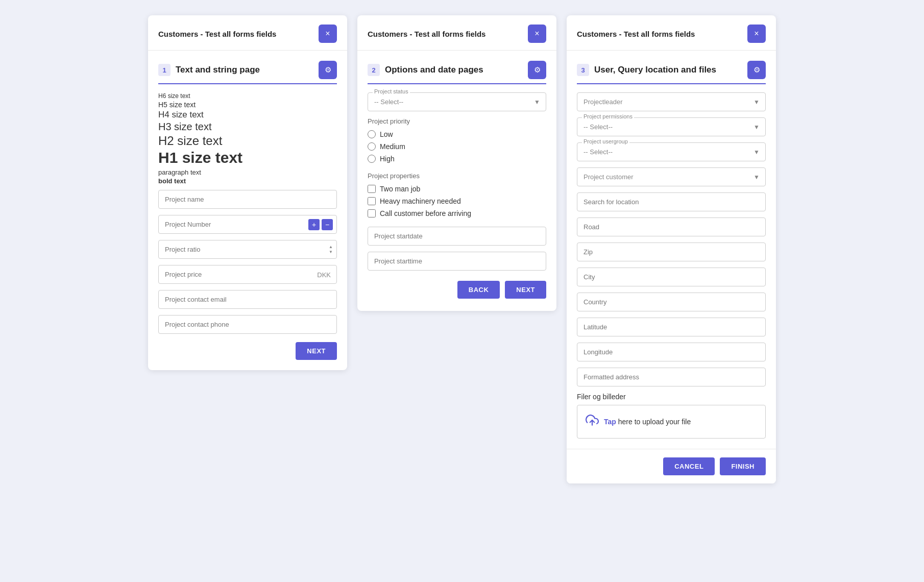  What do you see at coordinates (671, 466) in the screenshot?
I see `card-3-footer: CANCEL FINISH` at bounding box center [671, 466].